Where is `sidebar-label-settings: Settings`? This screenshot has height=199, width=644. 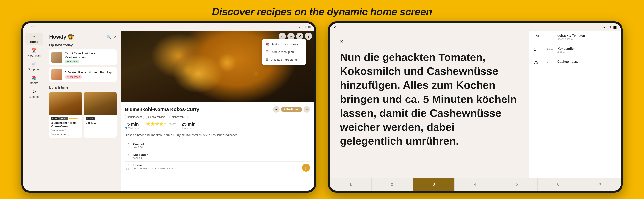 sidebar-label-settings: Settings is located at coordinates (34, 97).